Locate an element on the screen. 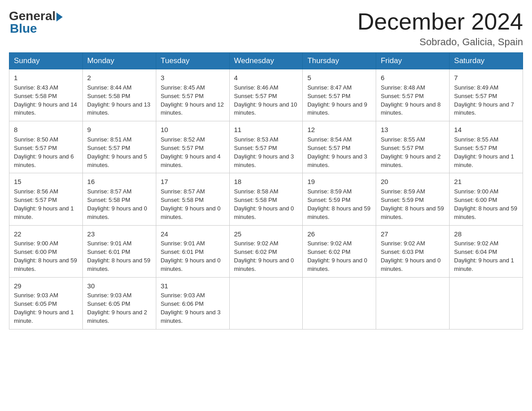 Image resolution: width=532 pixels, height=411 pixels. day-number: 12 is located at coordinates (339, 130).